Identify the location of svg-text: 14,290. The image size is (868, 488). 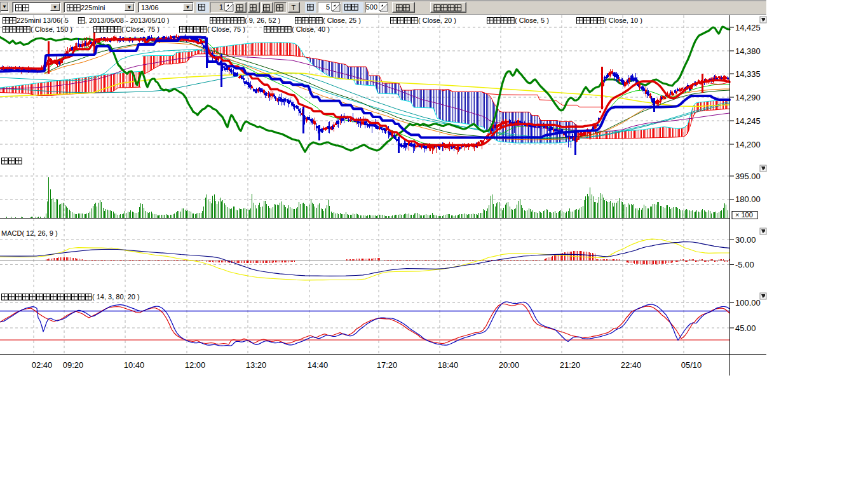
(748, 98).